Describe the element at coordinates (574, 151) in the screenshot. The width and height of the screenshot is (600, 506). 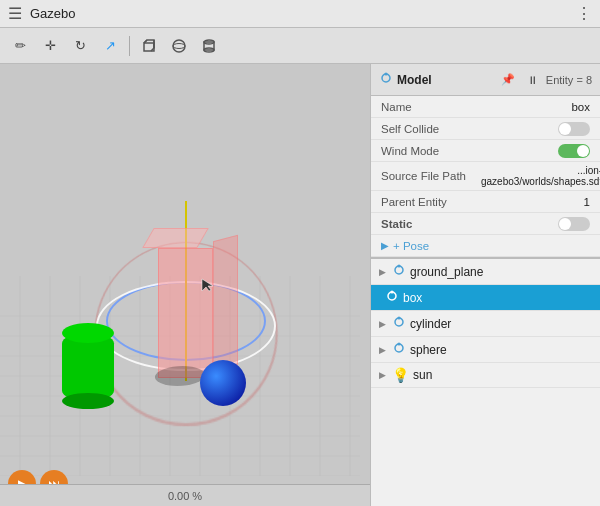
I see `wind-mode-toggle` at that location.